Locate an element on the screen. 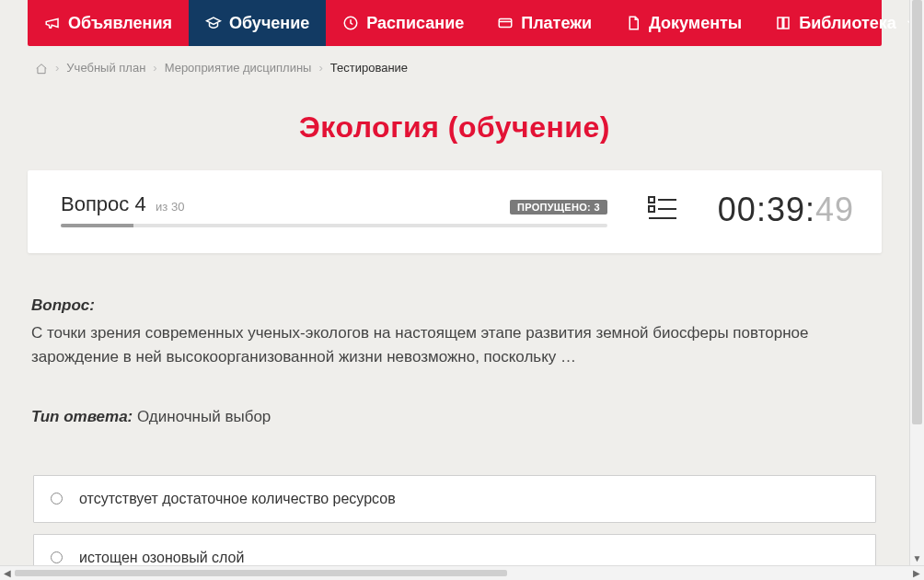 The height and width of the screenshot is (580, 924). question-number: Вопрос 4 is located at coordinates (103, 204).